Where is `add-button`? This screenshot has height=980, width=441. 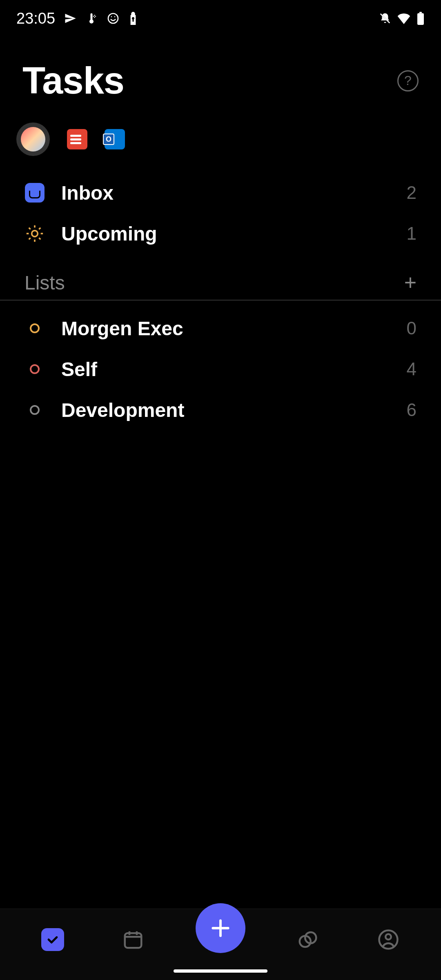 add-button is located at coordinates (220, 928).